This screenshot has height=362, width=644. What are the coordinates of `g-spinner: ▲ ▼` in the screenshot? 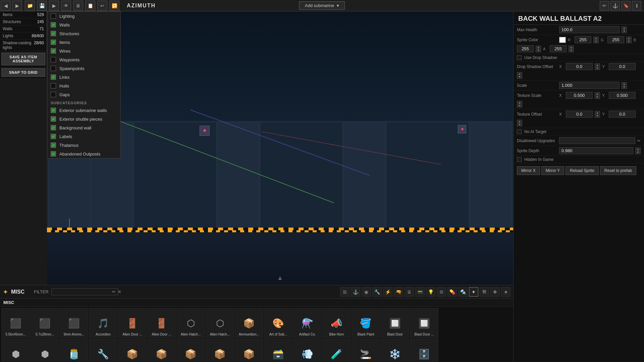 It's located at (629, 40).